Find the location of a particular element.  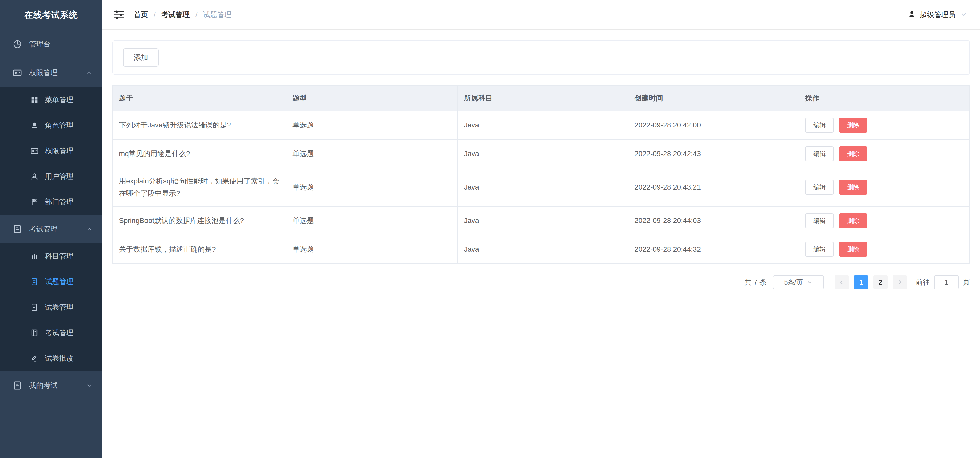

column-header-subject: 所属科目 is located at coordinates (543, 98).